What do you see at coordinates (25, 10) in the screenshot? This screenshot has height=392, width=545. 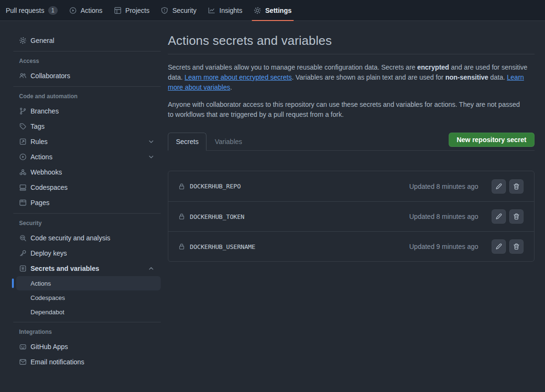 I see `tab-label: Pull requests` at bounding box center [25, 10].